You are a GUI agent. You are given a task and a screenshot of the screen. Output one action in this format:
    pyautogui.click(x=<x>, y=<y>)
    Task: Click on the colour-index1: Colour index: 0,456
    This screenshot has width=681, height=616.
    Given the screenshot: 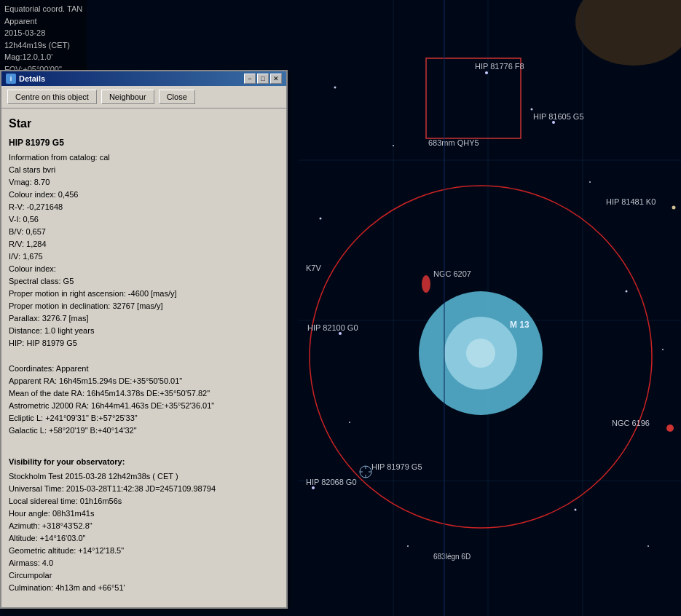 What is the action you would take?
    pyautogui.click(x=144, y=195)
    